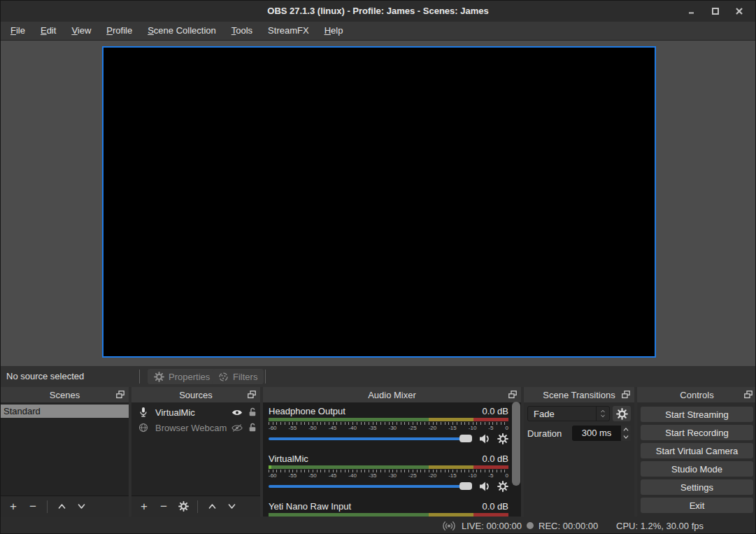 The image size is (756, 534). Describe the element at coordinates (196, 449) in the screenshot. I see `sources-list: VirtualMic Browser Webcam` at that location.